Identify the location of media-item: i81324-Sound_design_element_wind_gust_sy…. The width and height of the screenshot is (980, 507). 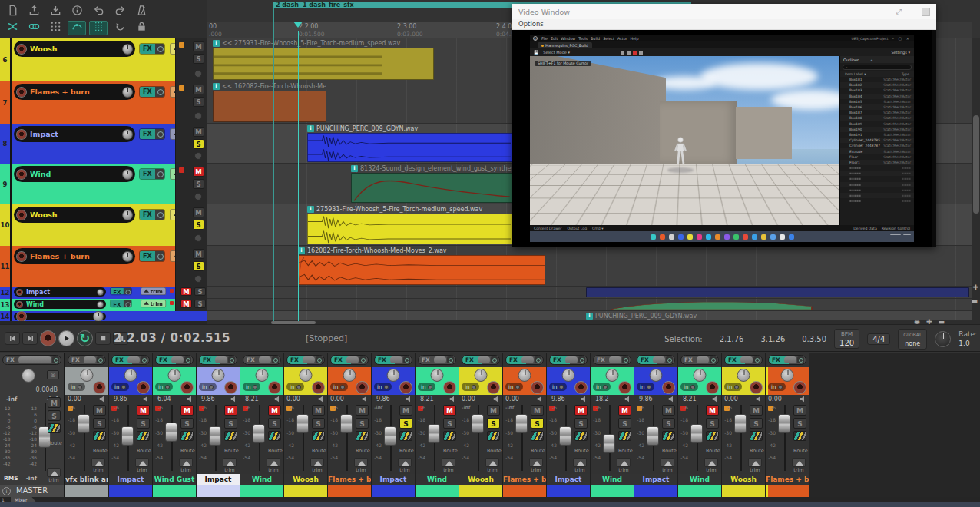
(432, 184).